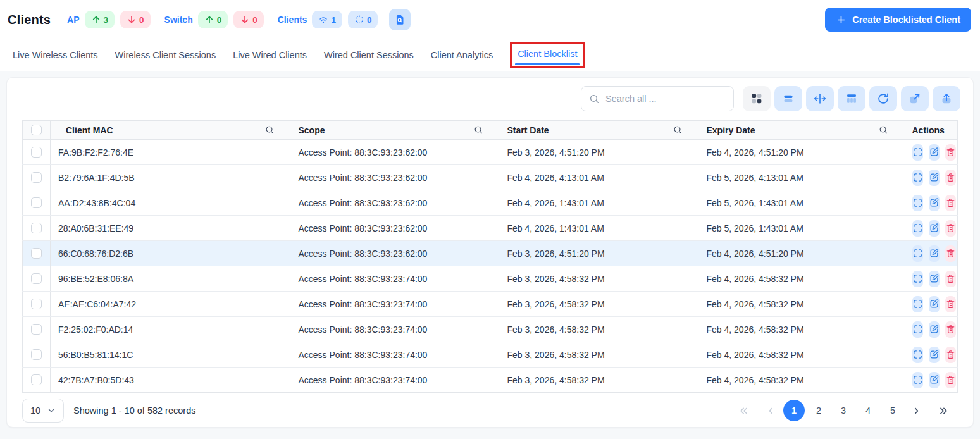 The height and width of the screenshot is (439, 980). I want to click on tab-wireless-client-sessions: Wireless Client Sessions, so click(166, 55).